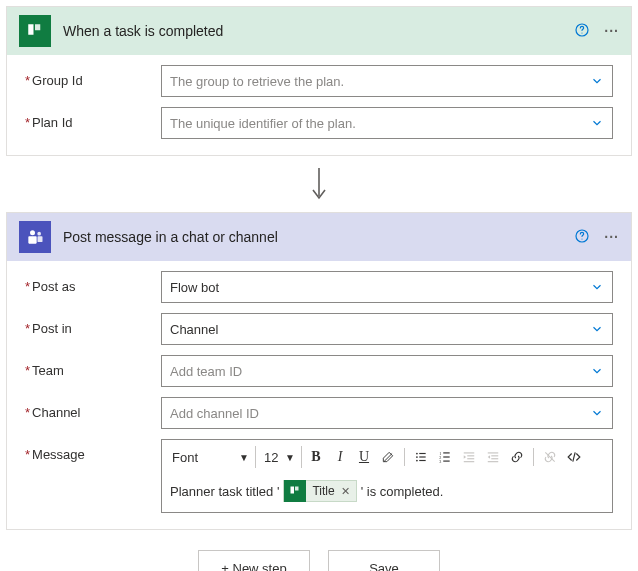  What do you see at coordinates (380, 372) in the screenshot?
I see `team-placeholder: Add team ID` at bounding box center [380, 372].